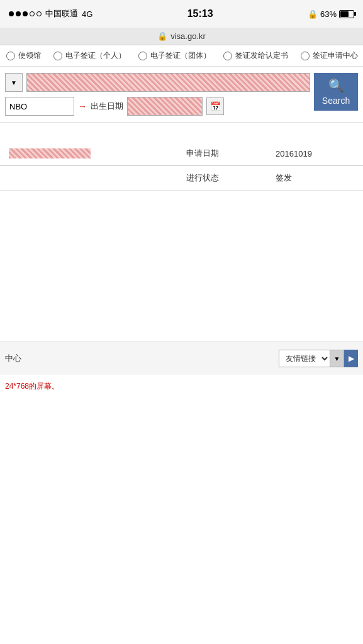 This screenshot has width=363, height=644. Describe the element at coordinates (62, 14) in the screenshot. I see `carrier-label: 中国联通` at that location.